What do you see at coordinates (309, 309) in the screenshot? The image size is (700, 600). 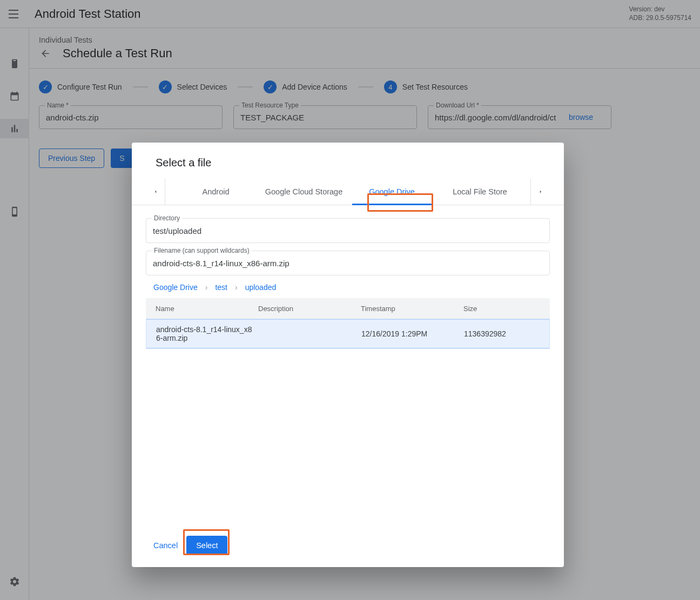 I see `col-desc: Description` at bounding box center [309, 309].